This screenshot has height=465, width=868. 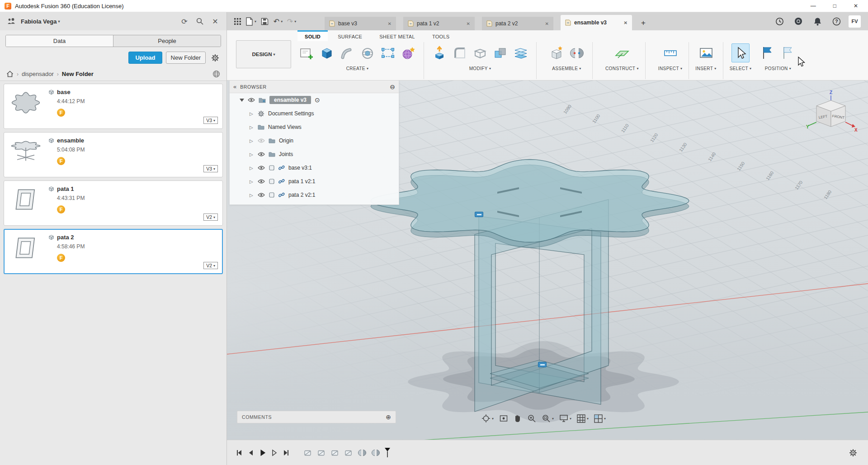 What do you see at coordinates (239, 453) in the screenshot?
I see `timeline-go-to-start-button` at bounding box center [239, 453].